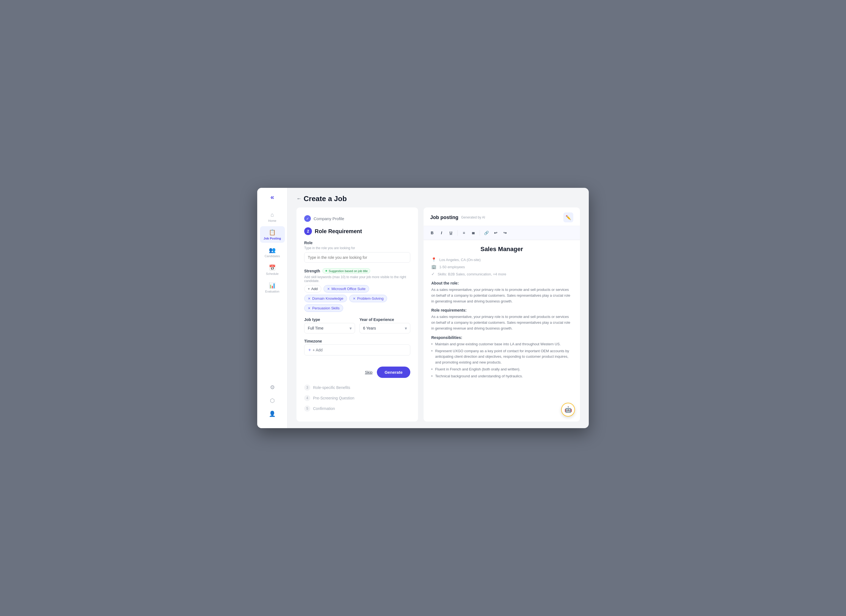  Describe the element at coordinates (272, 308) in the screenshot. I see `sidebar: « ⌂ Home 📋 Job Posting 👥 Candidates 📅 Sc…` at that location.